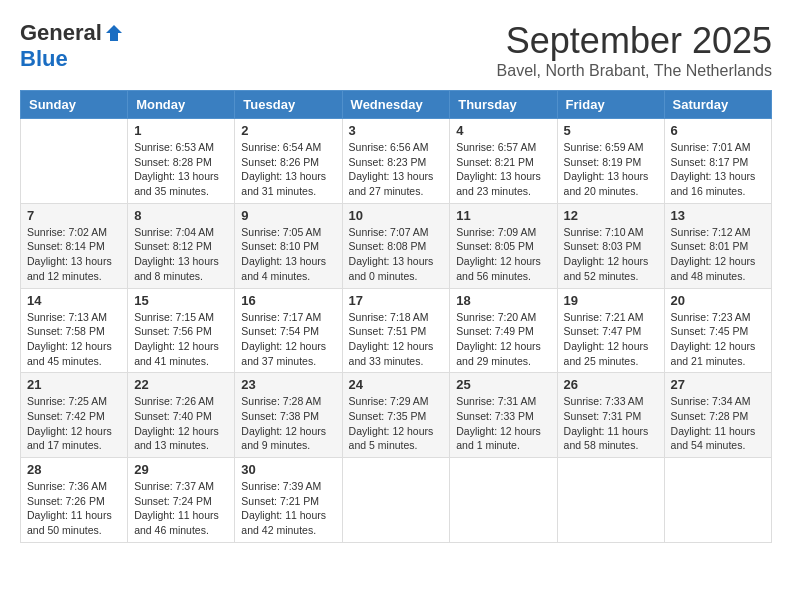 This screenshot has width=792, height=612. I want to click on day-number: 4, so click(503, 130).